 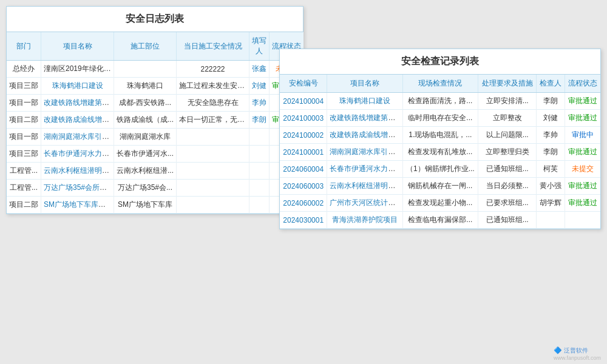 What do you see at coordinates (440, 220) in the screenshot?
I see `table-row: 2024030001青海洪湖养护院项目检查临电有漏保部...已通知班组...` at bounding box center [440, 220].